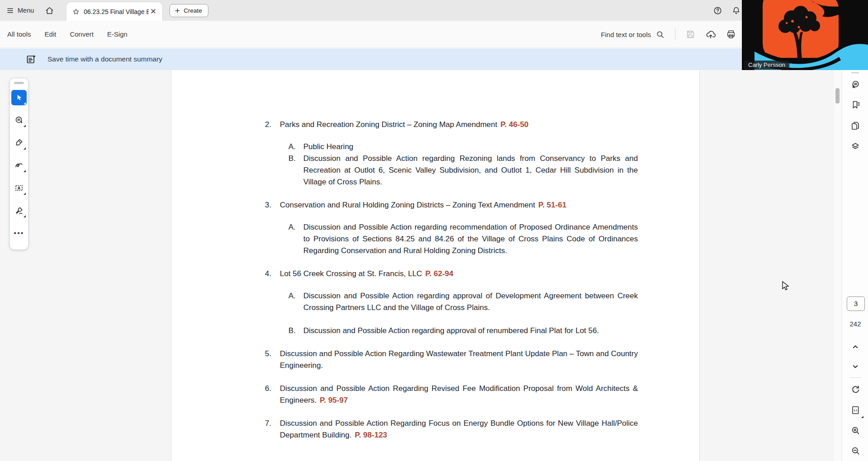 The width and height of the screenshot is (868, 461). Describe the element at coordinates (514, 125) in the screenshot. I see `page-reference: P. 46-50` at that location.